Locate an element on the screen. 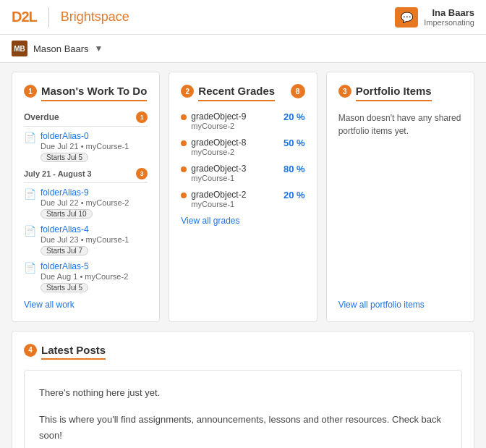 This screenshot has width=486, height=448. portfolio-header: 3 Portfolio Items is located at coordinates (401, 93).